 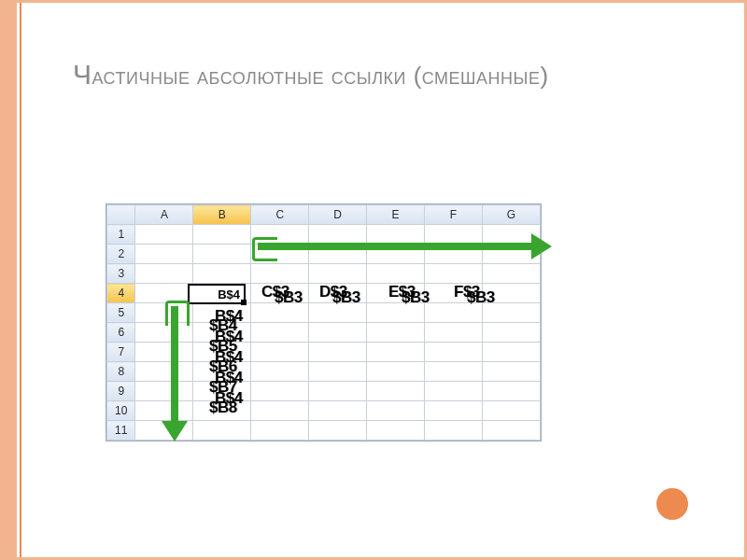 I want to click on title-rest: астичные абсолютные ссылки (смешанные), so click(x=321, y=76).